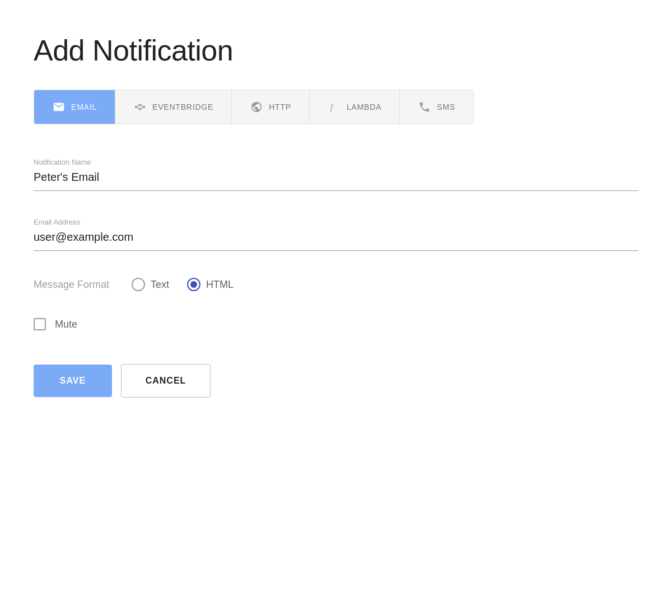 This screenshot has height=616, width=672. What do you see at coordinates (73, 381) in the screenshot?
I see `save-button: SAVE` at bounding box center [73, 381].